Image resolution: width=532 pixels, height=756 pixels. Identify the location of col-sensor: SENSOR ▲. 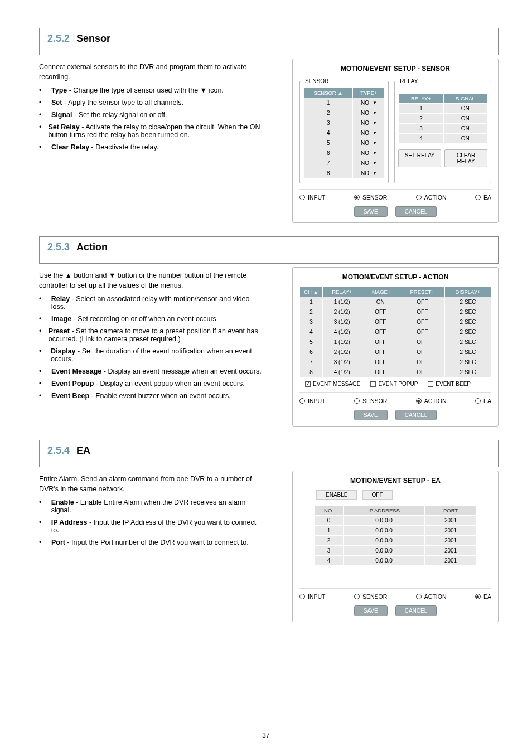
(328, 93).